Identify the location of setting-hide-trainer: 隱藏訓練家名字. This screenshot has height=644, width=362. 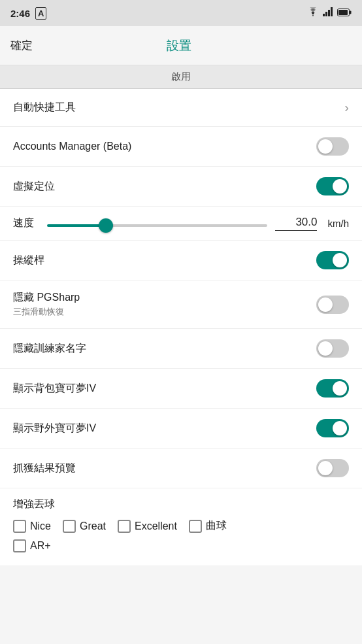
(181, 349).